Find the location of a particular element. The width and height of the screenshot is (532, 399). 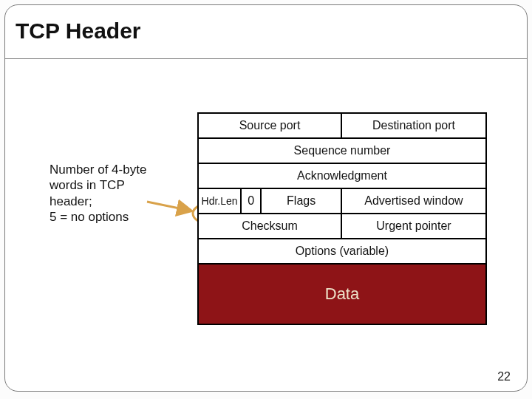

cell-checksum: Checksum is located at coordinates (270, 226).